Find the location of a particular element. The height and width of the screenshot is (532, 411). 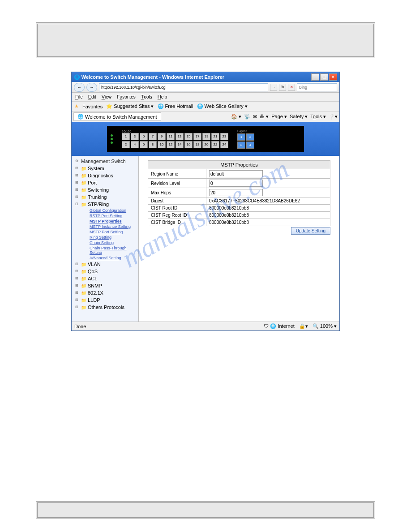

switch-port-12: 12 is located at coordinates (171, 145).